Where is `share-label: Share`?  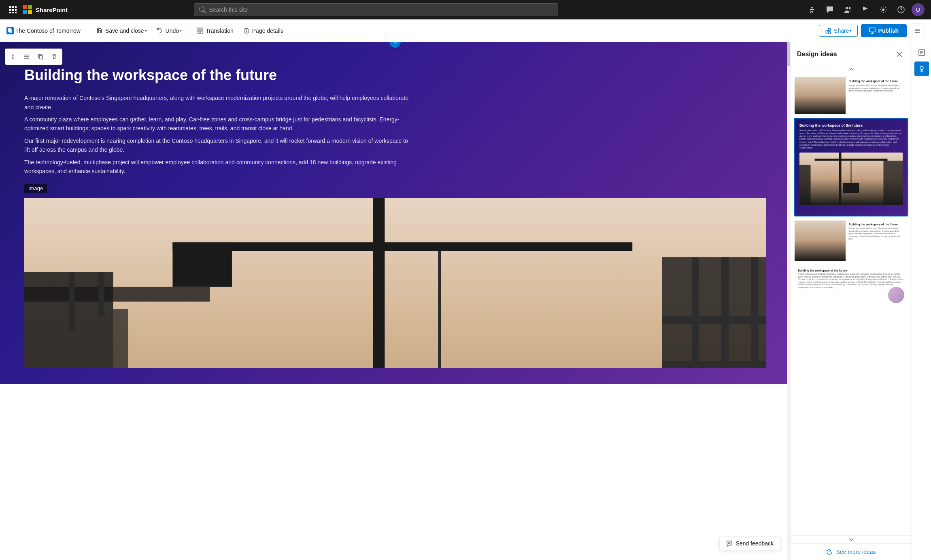 share-label: Share is located at coordinates (841, 31).